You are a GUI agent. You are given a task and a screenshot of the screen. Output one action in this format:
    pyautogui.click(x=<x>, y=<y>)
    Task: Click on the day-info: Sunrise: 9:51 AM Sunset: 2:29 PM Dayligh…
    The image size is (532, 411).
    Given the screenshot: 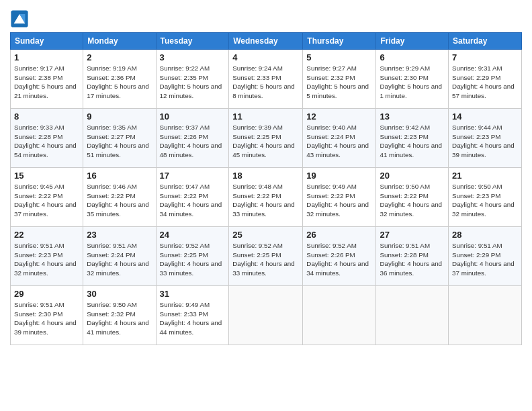 What is the action you would take?
    pyautogui.click(x=485, y=259)
    